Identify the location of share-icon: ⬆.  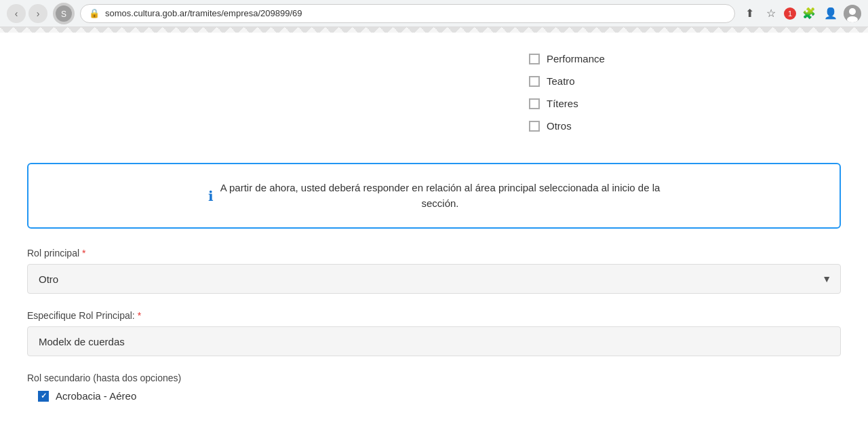
(749, 14).